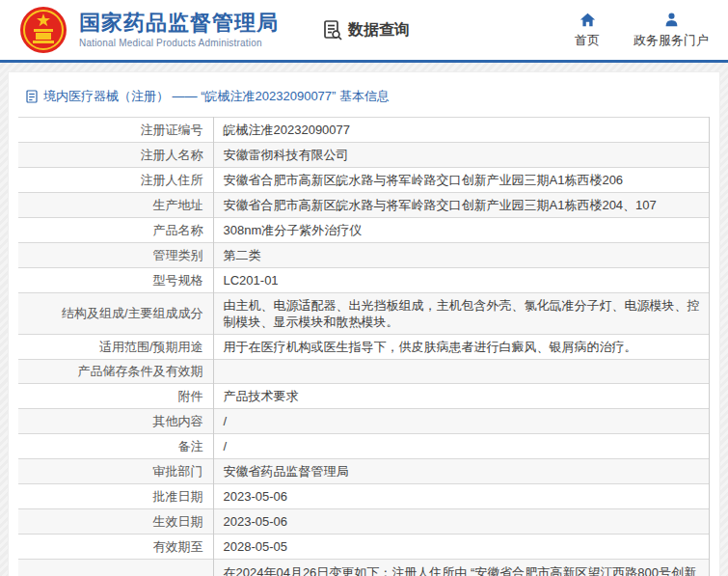 This screenshot has height=576, width=728. Describe the element at coordinates (461, 130) in the screenshot. I see `row-value: 皖械注准20232090077` at that location.